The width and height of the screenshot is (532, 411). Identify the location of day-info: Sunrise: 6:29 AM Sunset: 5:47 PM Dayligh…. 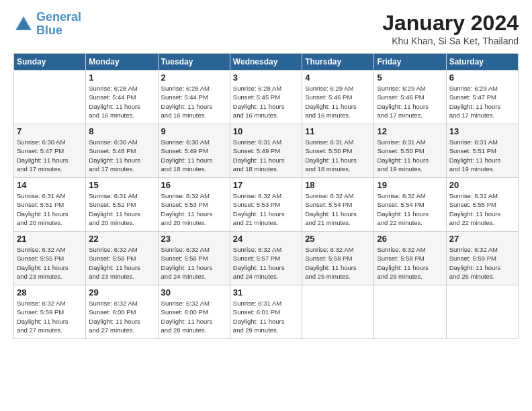
(482, 102).